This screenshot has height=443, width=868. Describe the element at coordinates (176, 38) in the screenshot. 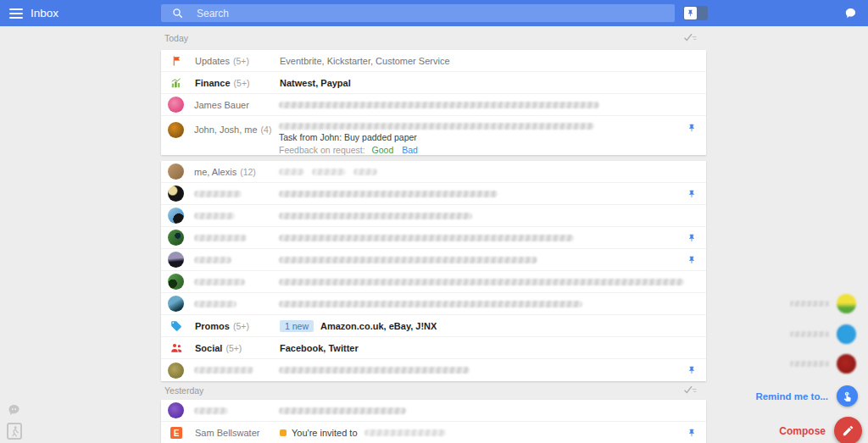

I see `section-label: Today` at that location.